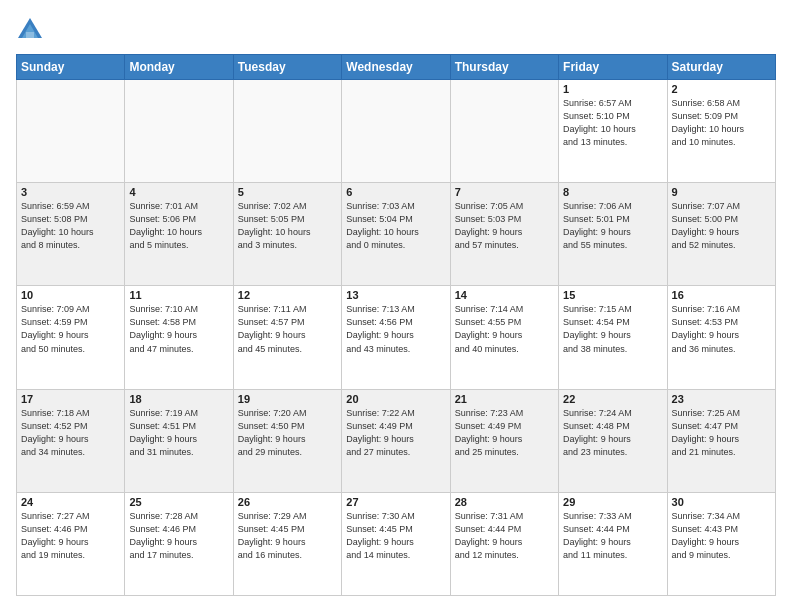 The height and width of the screenshot is (612, 792). I want to click on day-info: Sunrise: 7:34 AM Sunset: 4:43 PM Dayligh…, so click(722, 536).